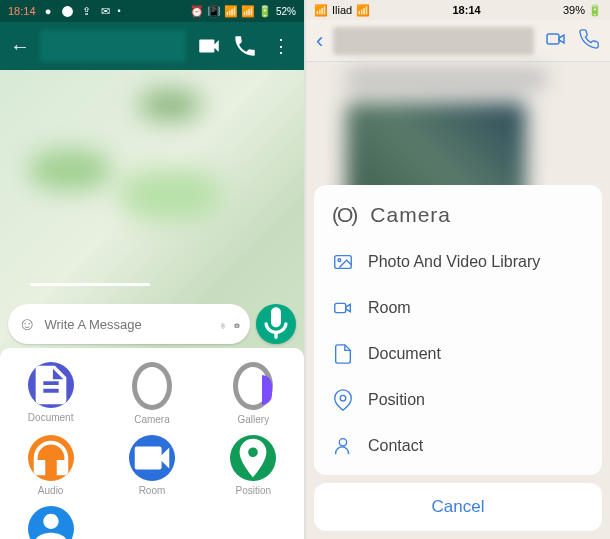  I want to click on more-icon: •, so click(120, 11).